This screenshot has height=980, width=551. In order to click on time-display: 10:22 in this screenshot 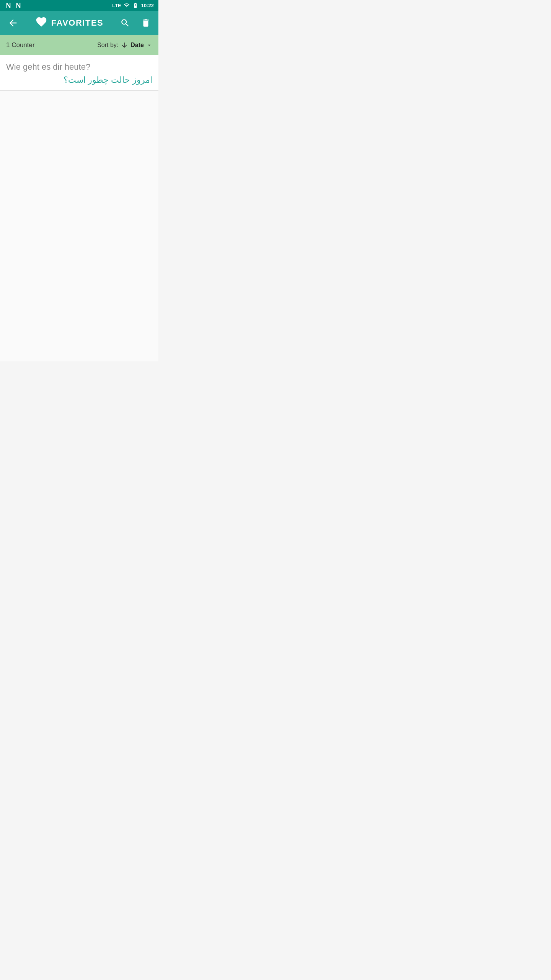, I will do `click(148, 5)`.